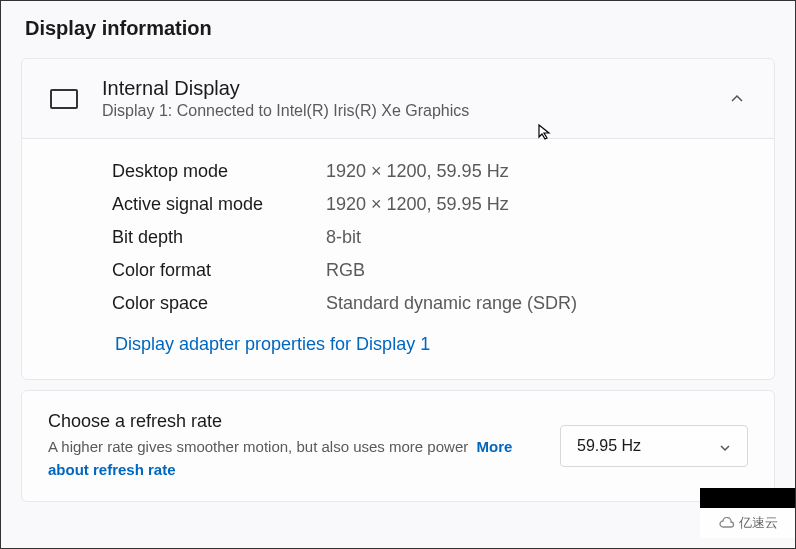 Image resolution: width=796 pixels, height=549 pixels. I want to click on section-title: Display information, so click(400, 28).